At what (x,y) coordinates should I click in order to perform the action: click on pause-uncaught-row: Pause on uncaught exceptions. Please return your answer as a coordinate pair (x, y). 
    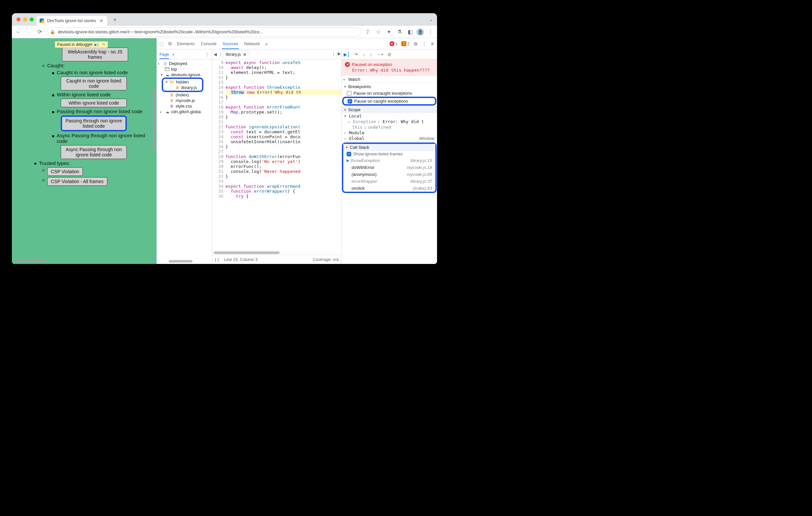
    Looking at the image, I should click on (389, 93).